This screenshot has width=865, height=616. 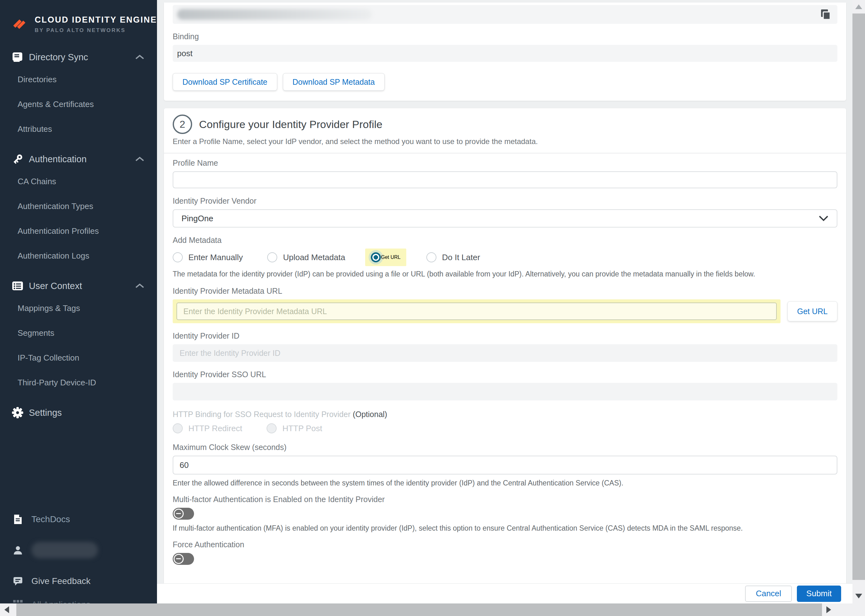 I want to click on document-icon, so click(x=18, y=519).